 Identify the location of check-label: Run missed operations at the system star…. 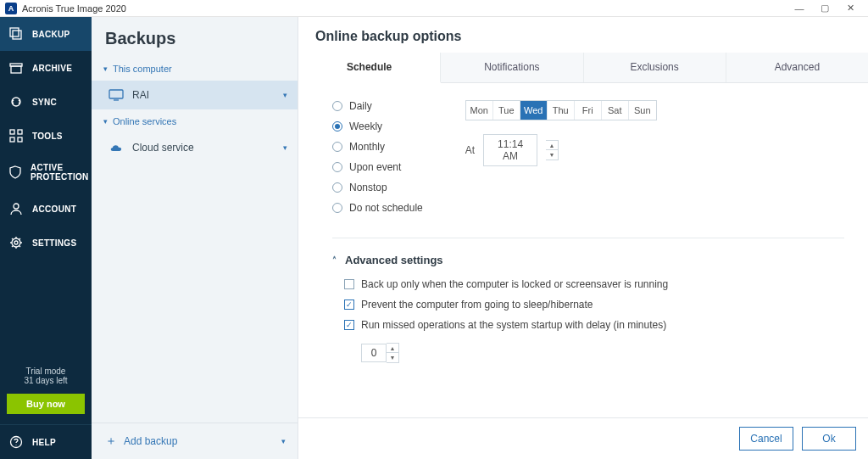
(514, 325).